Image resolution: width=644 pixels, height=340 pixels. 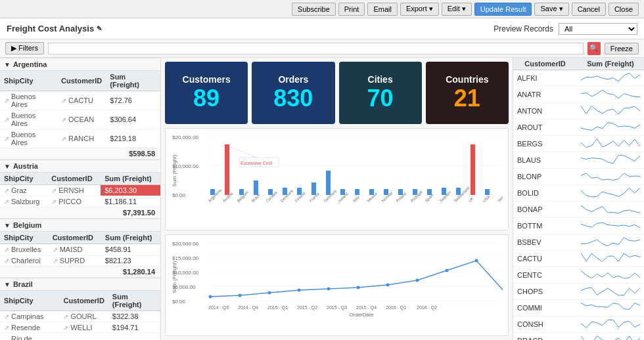 I want to click on svg-text: Argentina, so click(x=216, y=196).